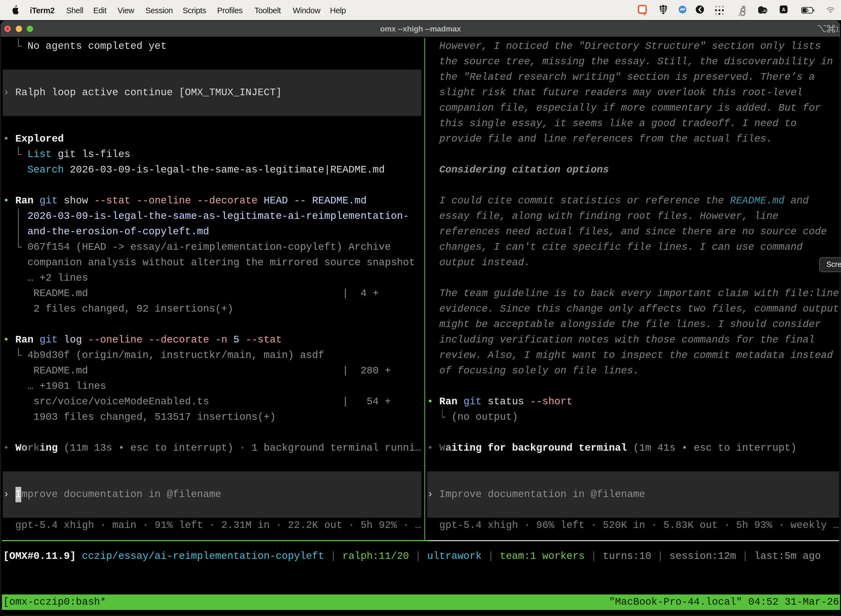 The image size is (841, 616). What do you see at coordinates (837, 29) in the screenshot?
I see `svg-text: 1` at bounding box center [837, 29].